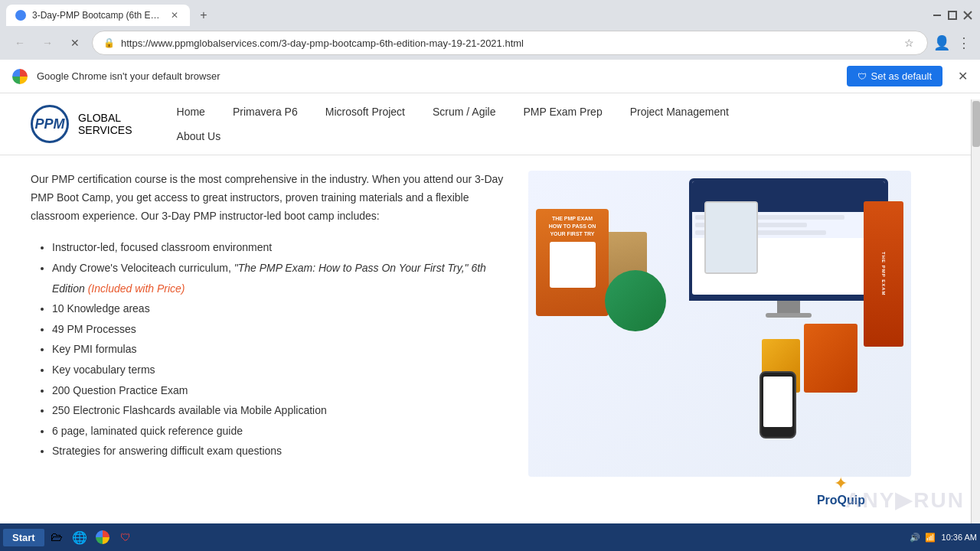 The height and width of the screenshot is (551, 980). Describe the element at coordinates (98, 15) in the screenshot. I see `browser-tab: 3-Day-PMP Bootcamp (6th Edition): ✕` at that location.